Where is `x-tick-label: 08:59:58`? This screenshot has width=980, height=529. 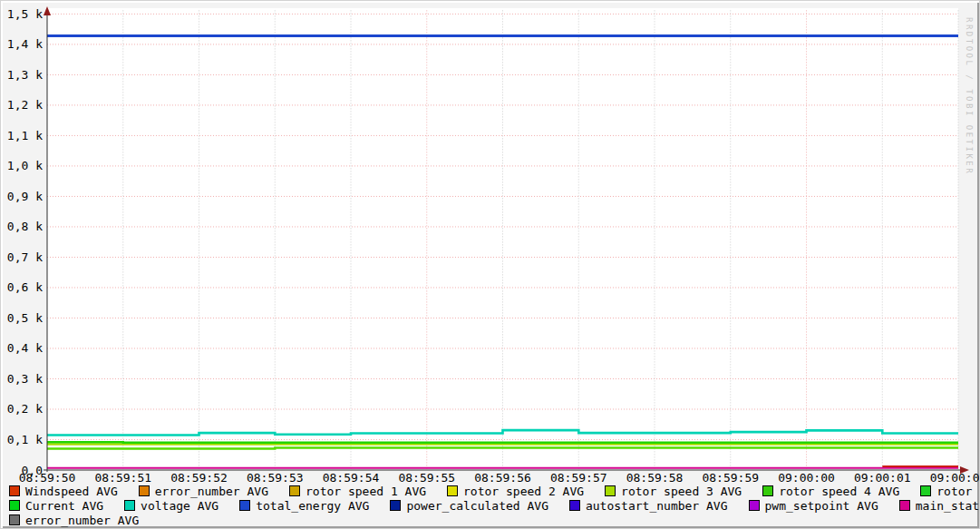 x-tick-label: 08:59:58 is located at coordinates (655, 477).